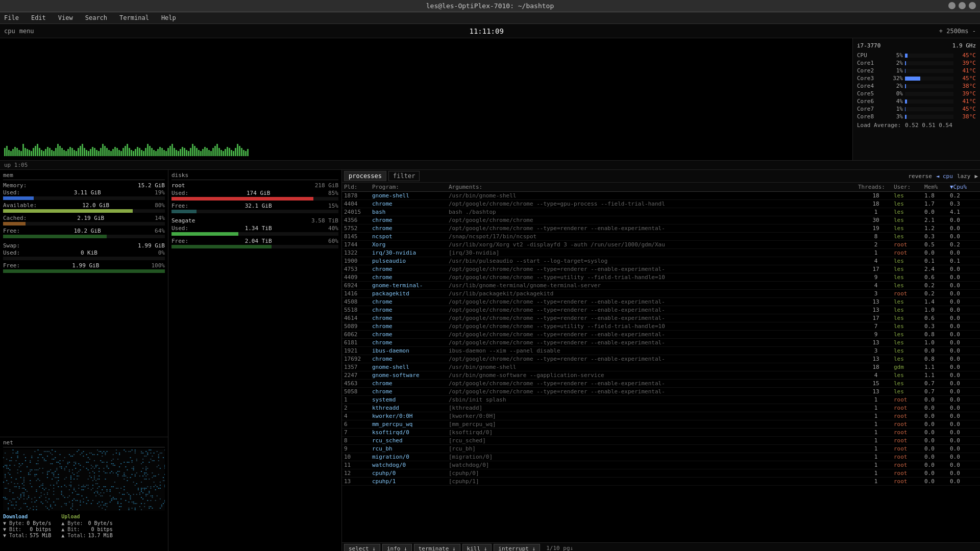  Describe the element at coordinates (962, 6) in the screenshot. I see `maximize-button` at that location.